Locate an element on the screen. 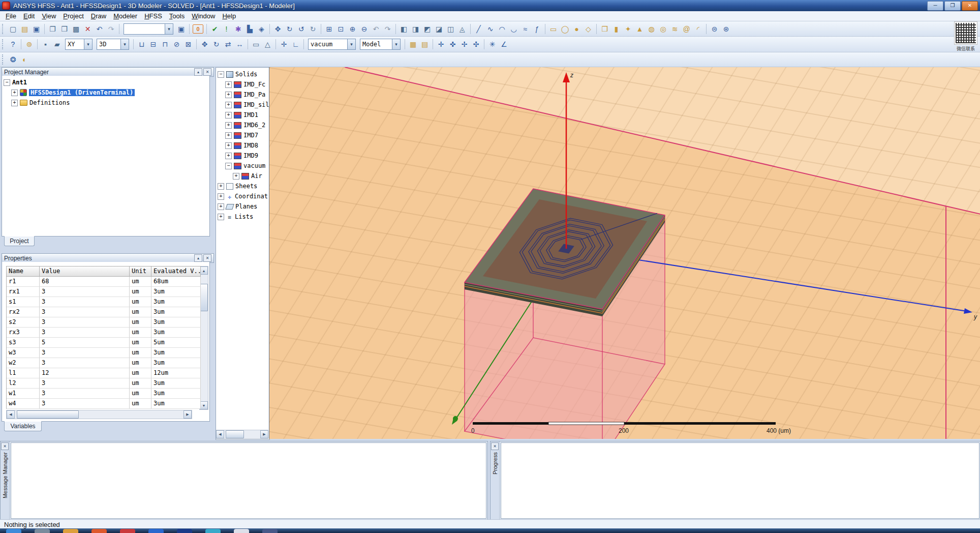  copy-icon: ❐ is located at coordinates (53, 29).